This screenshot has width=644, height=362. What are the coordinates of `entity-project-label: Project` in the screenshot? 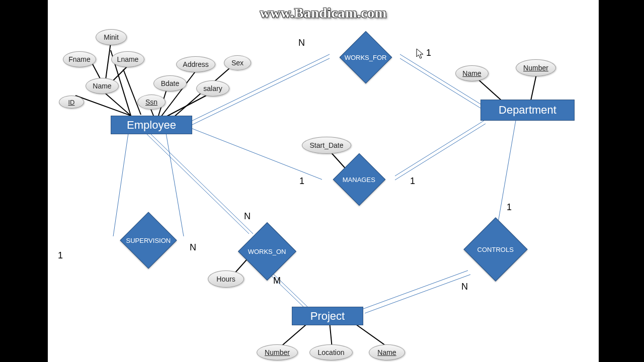 It's located at (328, 316).